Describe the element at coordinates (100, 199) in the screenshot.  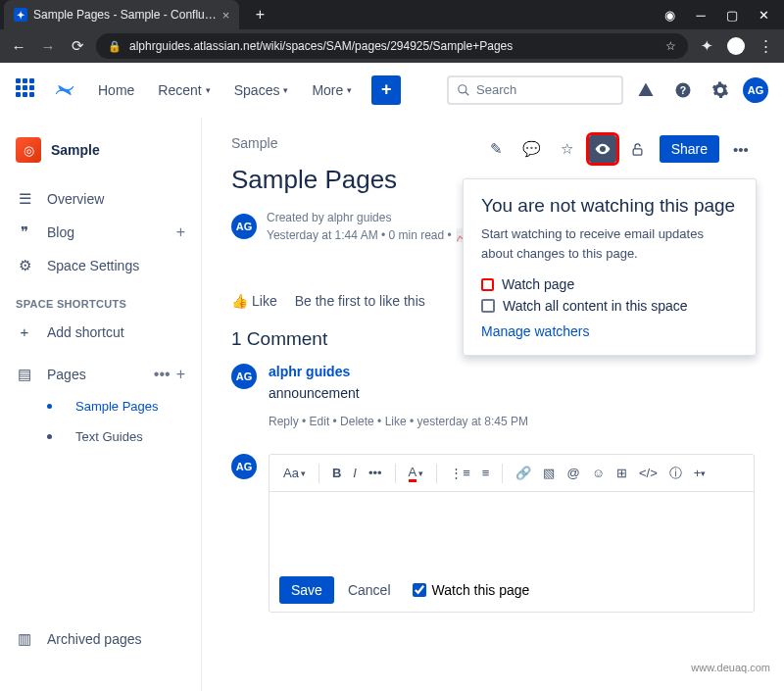
I see `sidebar-overview: ☰Overview` at that location.